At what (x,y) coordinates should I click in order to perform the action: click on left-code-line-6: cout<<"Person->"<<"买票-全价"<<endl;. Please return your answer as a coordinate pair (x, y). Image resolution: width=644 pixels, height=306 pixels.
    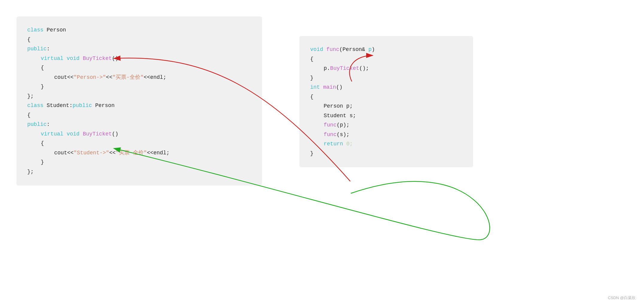
    Looking at the image, I should click on (139, 78).